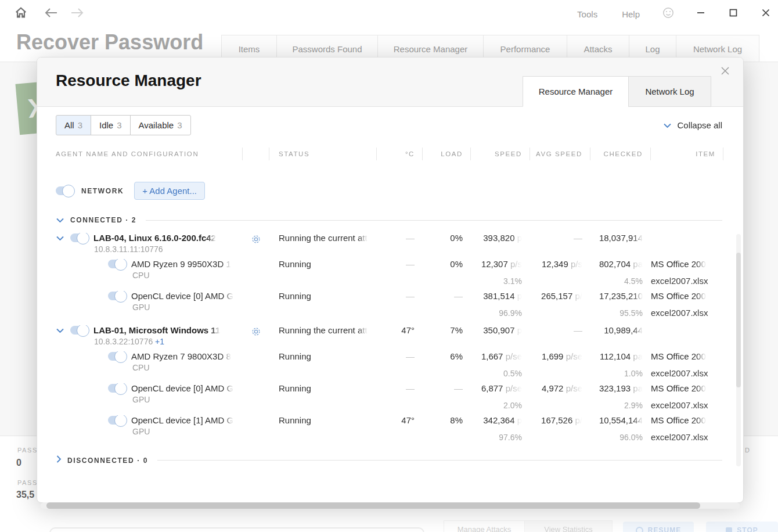  What do you see at coordinates (21, 14) in the screenshot?
I see `home-button` at bounding box center [21, 14].